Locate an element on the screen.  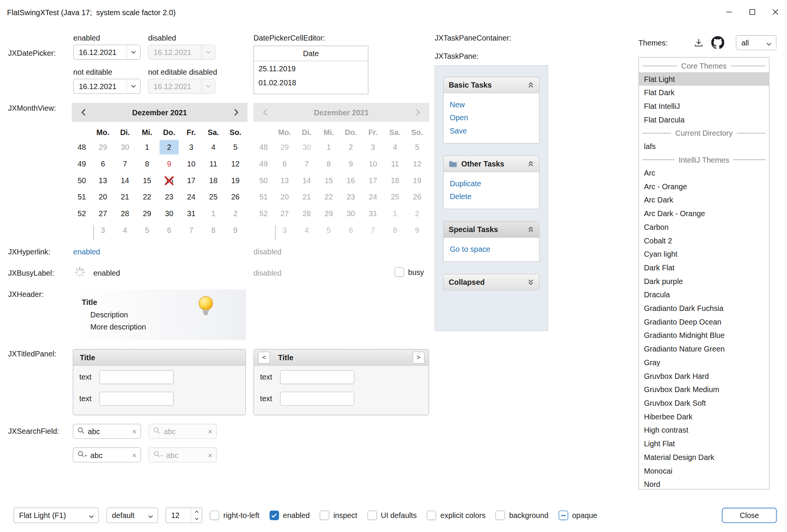
theme-list-item: Arc Dark is located at coordinates (704, 200).